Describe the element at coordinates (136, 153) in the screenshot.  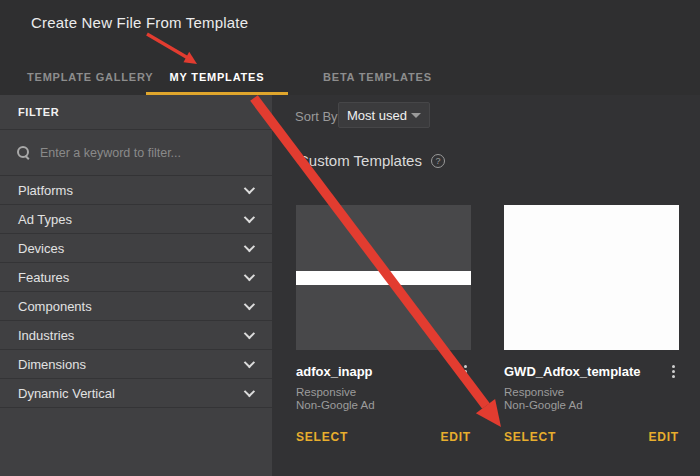
I see `filter-search-row` at that location.